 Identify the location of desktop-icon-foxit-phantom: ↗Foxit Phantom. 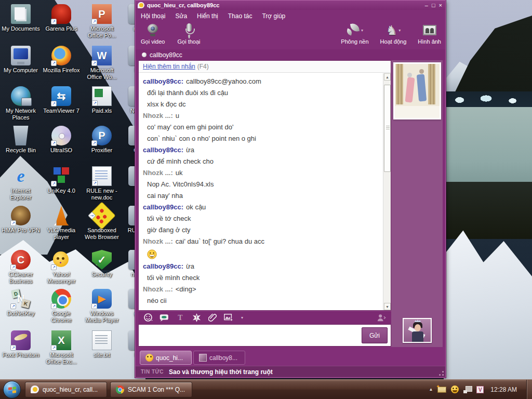
(21, 344).